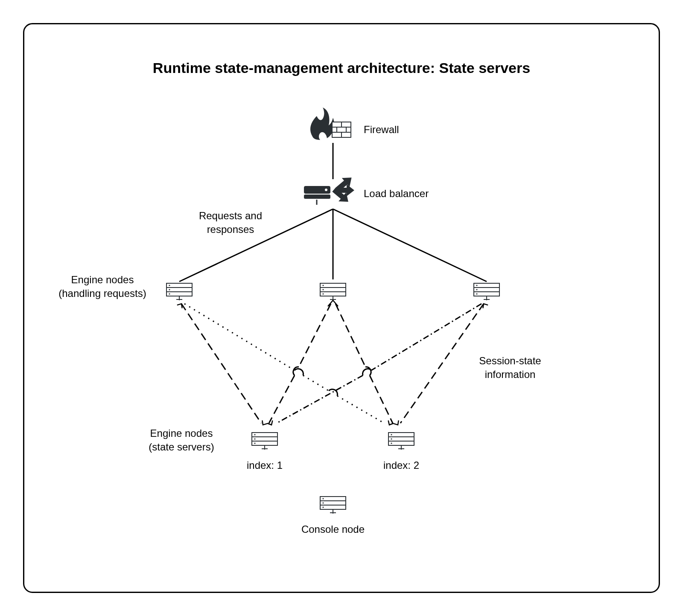  What do you see at coordinates (265, 441) in the screenshot?
I see `state-server-1-icon` at bounding box center [265, 441].